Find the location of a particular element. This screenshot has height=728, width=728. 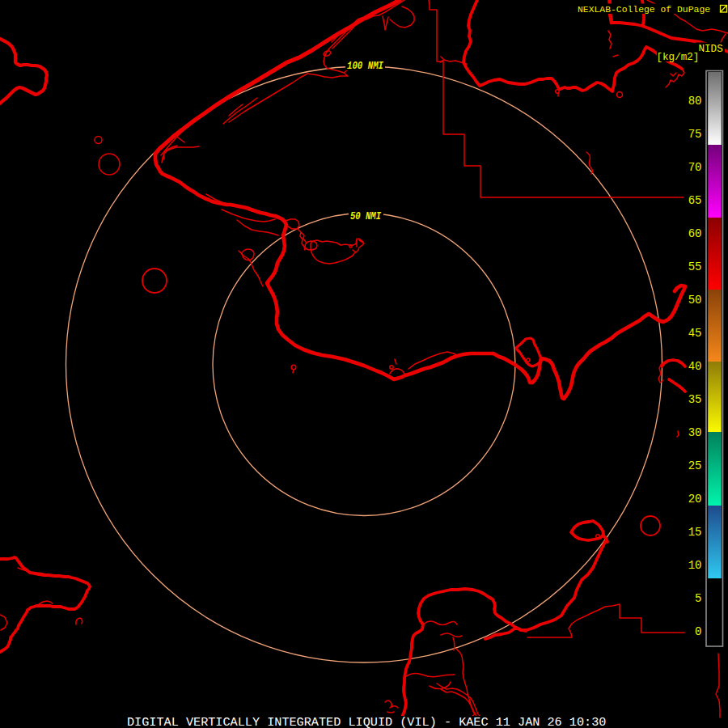

svg-text:DIGITAL VERTICALLY INTEGRATED: DIGITAL VERTICALLY INTEGRATED LIQUID (VI… is located at coordinates (366, 722).